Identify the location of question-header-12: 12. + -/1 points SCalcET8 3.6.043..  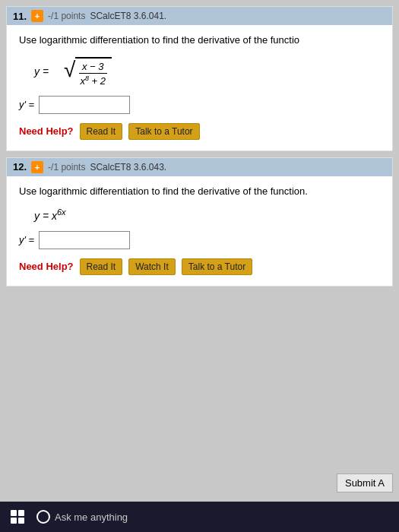
(199, 167).